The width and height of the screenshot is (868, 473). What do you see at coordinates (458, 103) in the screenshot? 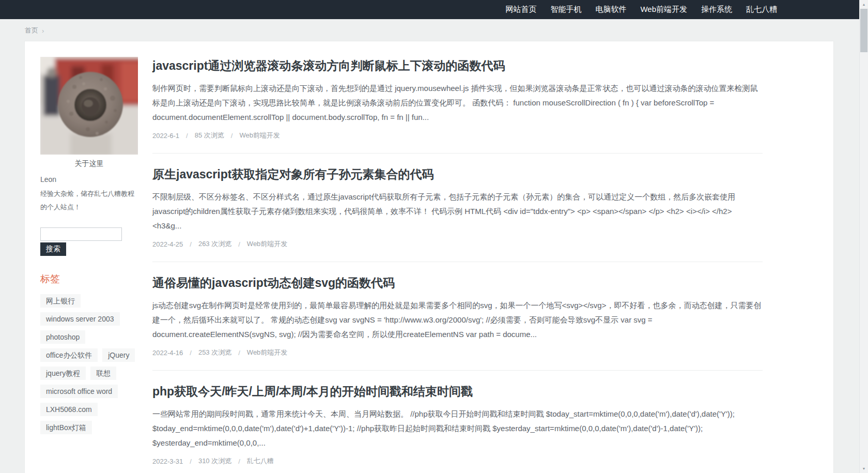
I see `article-excerpt: 制作网页时，需要判断鼠标向上滚动还是向下滚动，首先想到的是通过 jquery.m…` at bounding box center [458, 103].